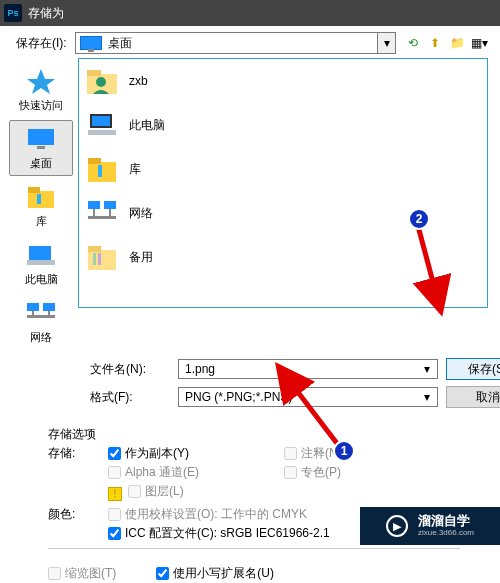  What do you see at coordinates (473, 369) in the screenshot?
I see `save-button: 保存(S)` at bounding box center [473, 369].